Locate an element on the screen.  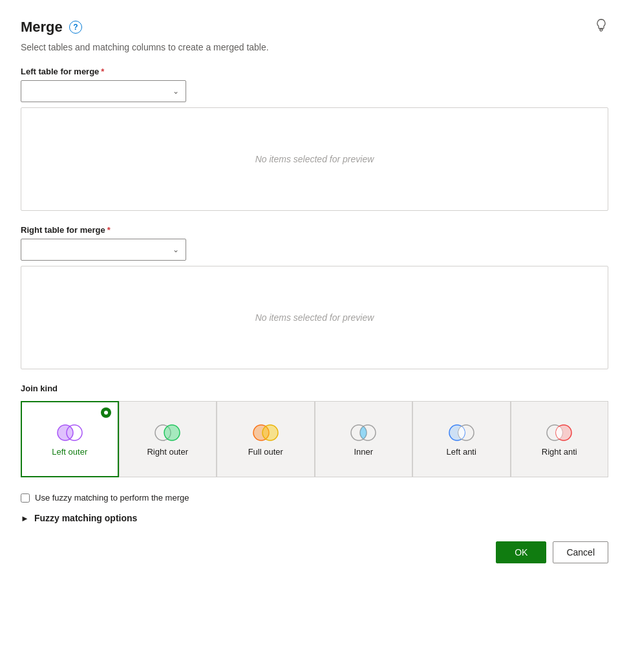
cancel-button: Cancel is located at coordinates (581, 552).